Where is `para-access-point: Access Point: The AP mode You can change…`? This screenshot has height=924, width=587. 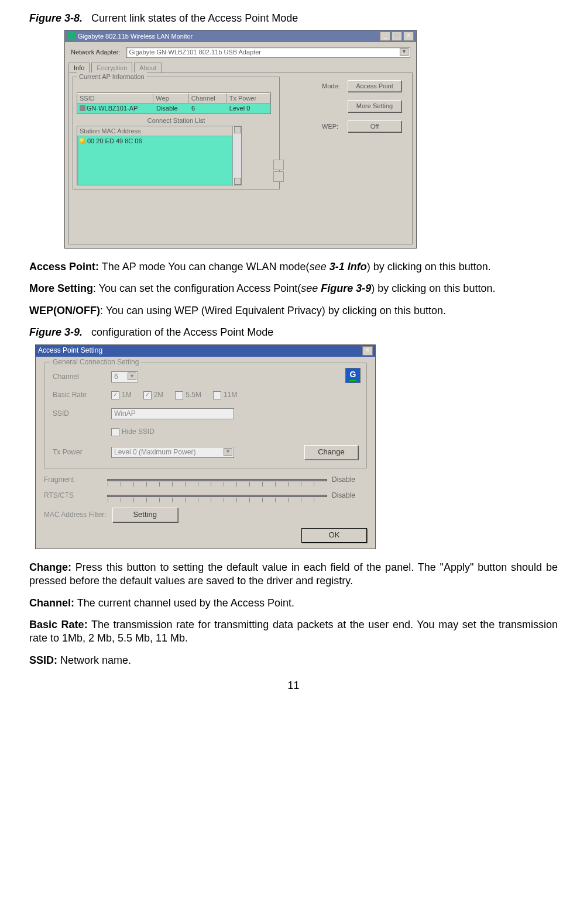
para-access-point: Access Point: The AP mode You can change… is located at coordinates (294, 267).